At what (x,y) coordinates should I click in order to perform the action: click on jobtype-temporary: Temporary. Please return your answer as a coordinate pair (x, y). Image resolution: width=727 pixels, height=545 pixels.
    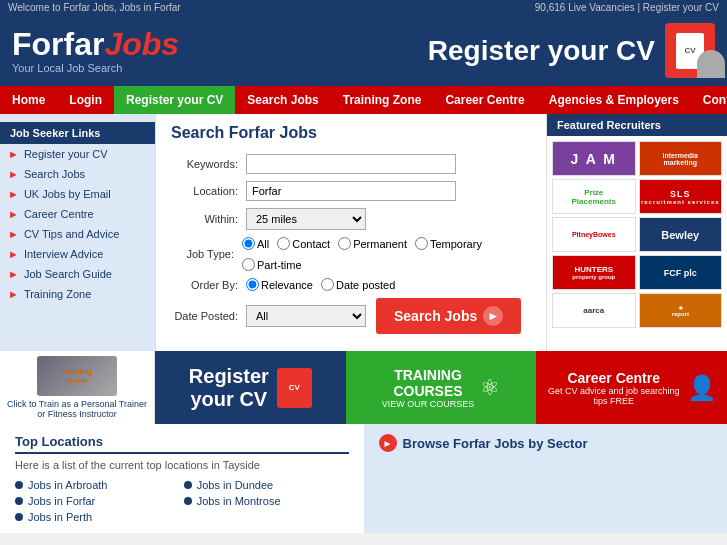
    Looking at the image, I should click on (448, 244).